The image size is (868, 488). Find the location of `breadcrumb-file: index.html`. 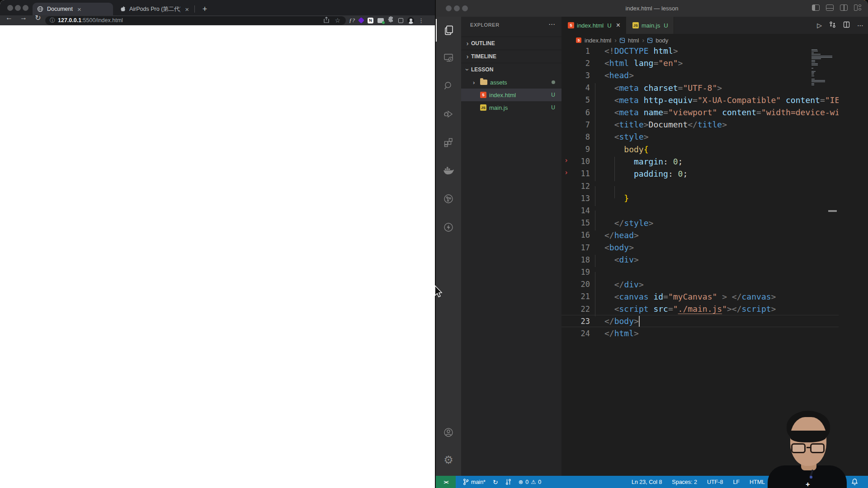

breadcrumb-file: index.html is located at coordinates (598, 41).